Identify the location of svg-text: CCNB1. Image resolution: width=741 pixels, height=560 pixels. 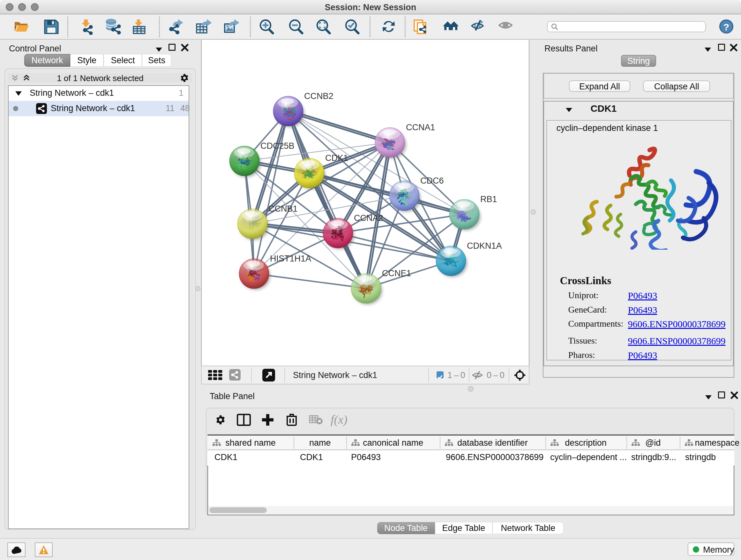
(283, 209).